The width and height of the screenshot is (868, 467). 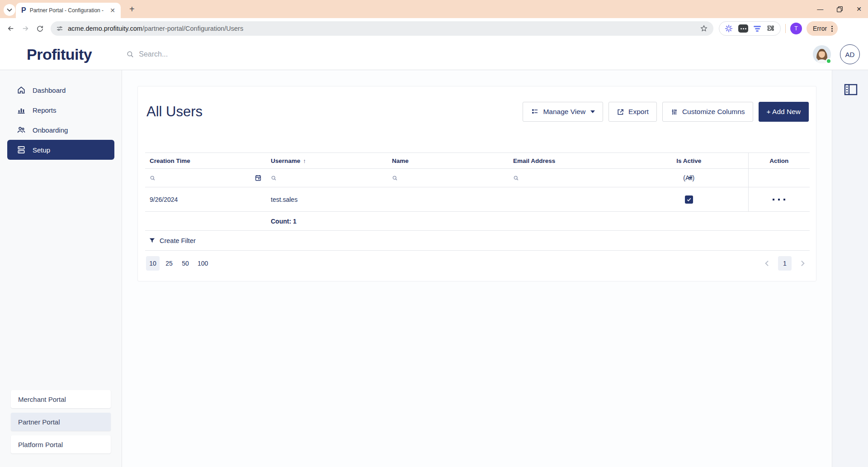 What do you see at coordinates (258, 178) in the screenshot?
I see `calendar-icon` at bounding box center [258, 178].